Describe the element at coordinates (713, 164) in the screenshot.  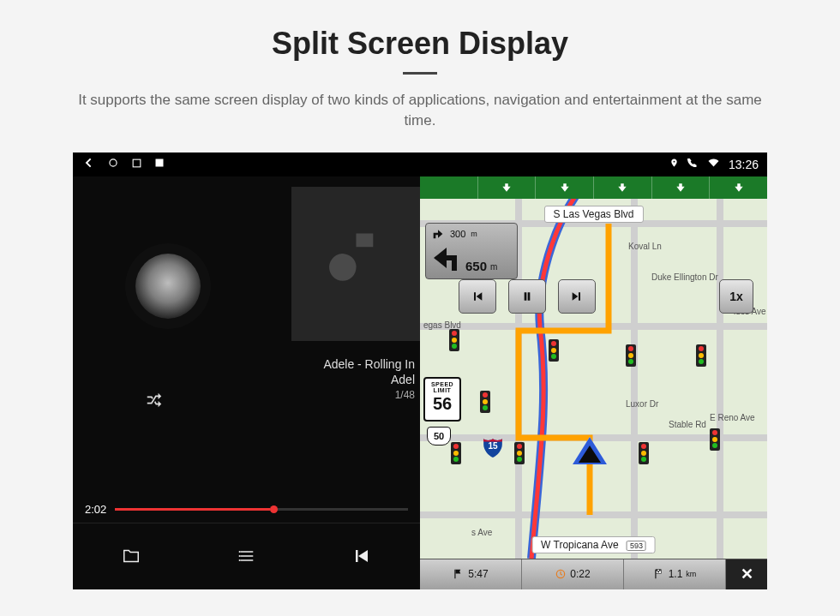
I see `wifi-icon` at that location.